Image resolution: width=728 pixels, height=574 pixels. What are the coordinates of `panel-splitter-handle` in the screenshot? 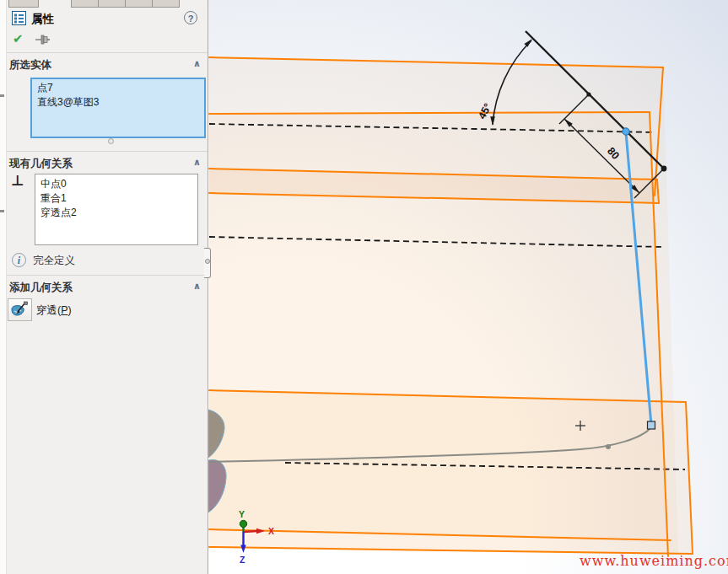 It's located at (208, 263).